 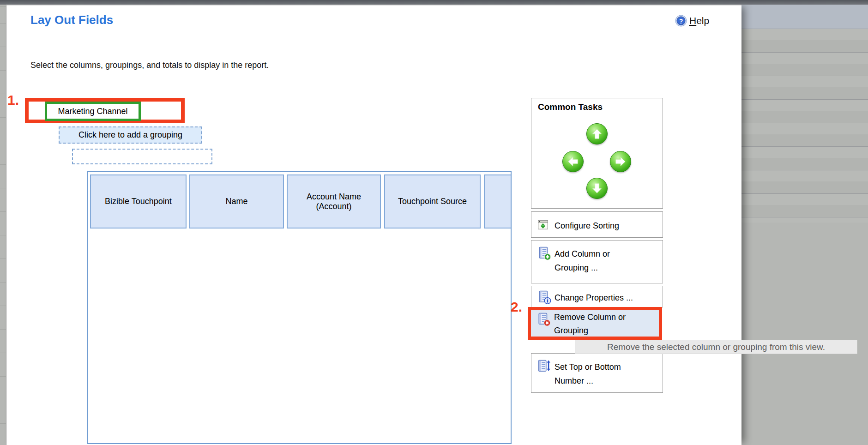 I want to click on task-label: Change Properties ..., so click(x=594, y=298).